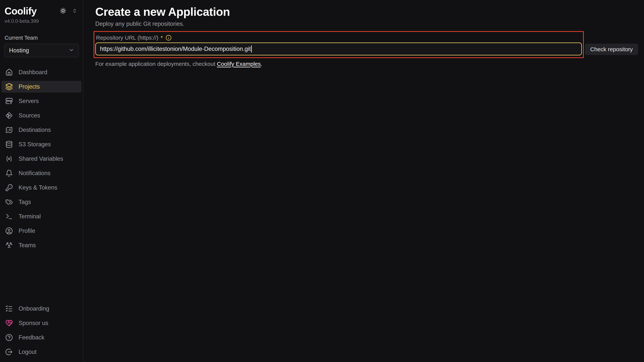 The height and width of the screenshot is (362, 644). What do you see at coordinates (42, 231) in the screenshot?
I see `sidebar-item-profile: Profile` at bounding box center [42, 231].